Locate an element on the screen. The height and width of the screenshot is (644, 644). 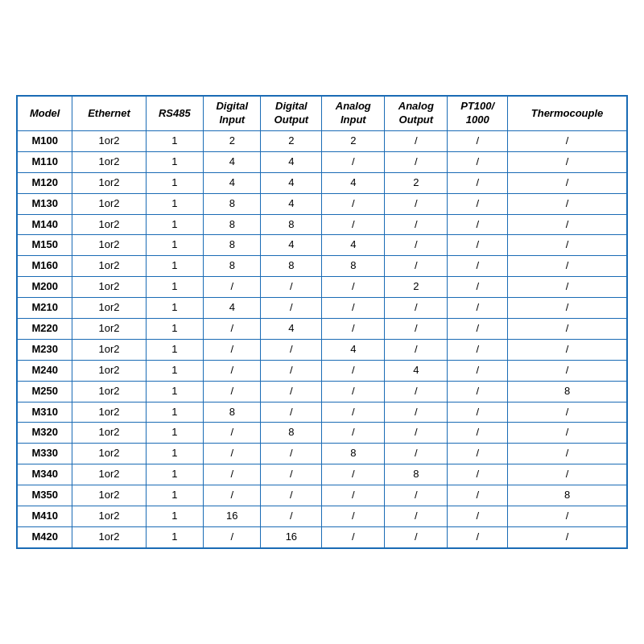
cell-r11-c5: / is located at coordinates (353, 370).